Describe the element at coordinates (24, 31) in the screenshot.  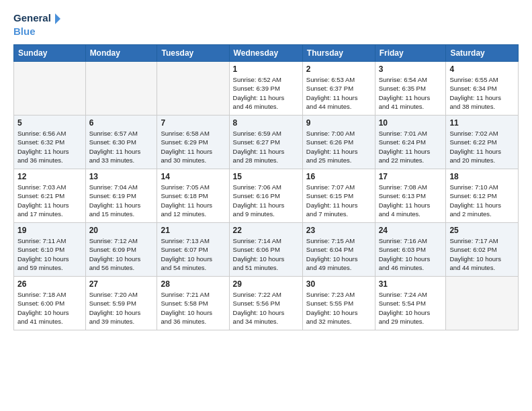
I see `svg-text: Blue` at that location.